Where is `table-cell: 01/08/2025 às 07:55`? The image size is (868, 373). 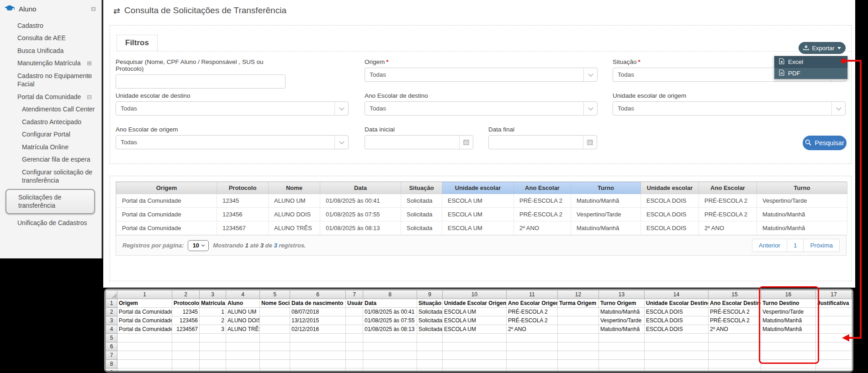 table-cell: 01/08/2025 às 07:55 is located at coordinates (361, 215).